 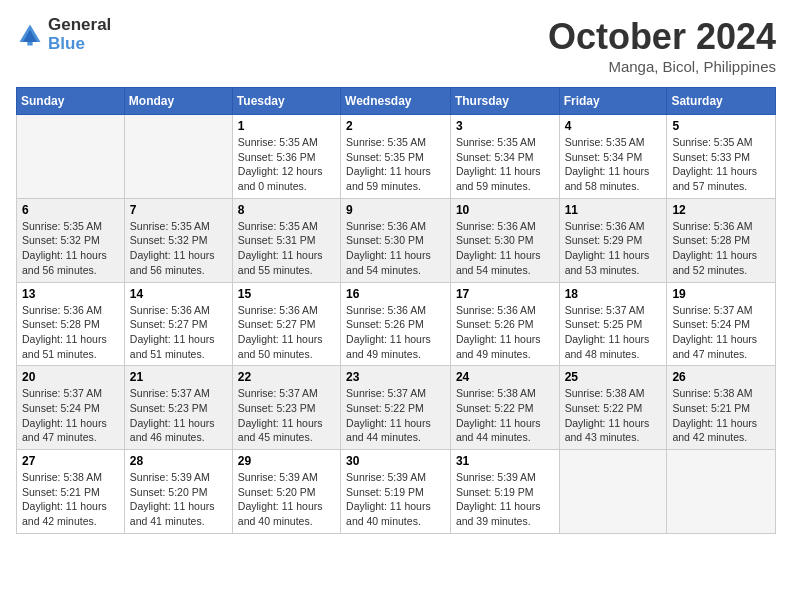 What do you see at coordinates (178, 492) in the screenshot?
I see `table-row: 28Sunrise: 5:39 AMSunset: 5:20 PMDayligh…` at bounding box center [178, 492].